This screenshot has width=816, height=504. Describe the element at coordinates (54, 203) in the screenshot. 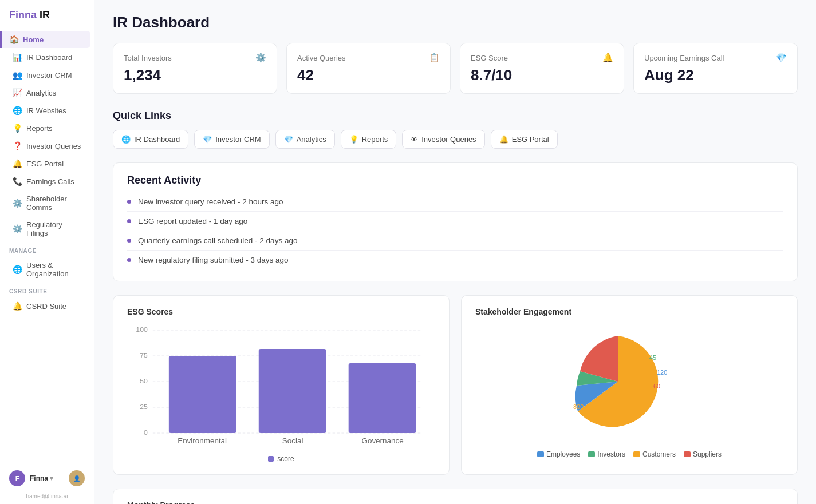

I see `sidebar-label-shareholder-comms: Shareholder Comms` at that location.